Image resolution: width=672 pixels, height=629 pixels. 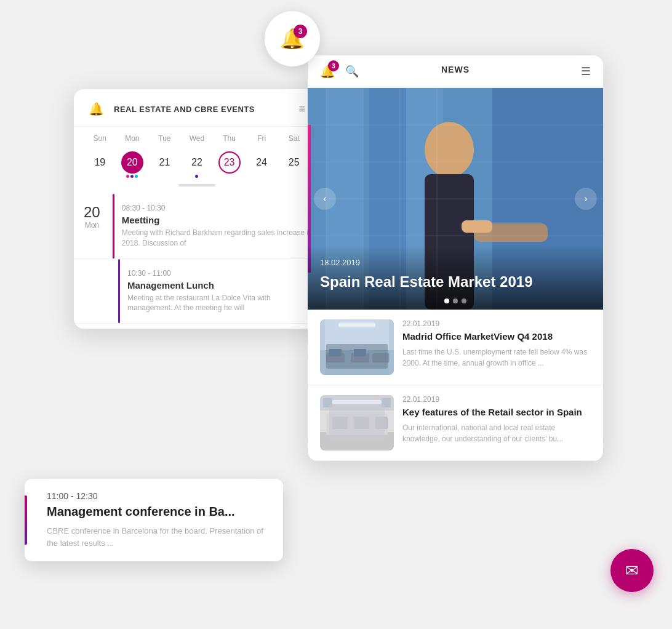 I want to click on calendar-header: 🔔 REAL ESTATE AND CBRE EVENTS ≡, so click(x=197, y=108).